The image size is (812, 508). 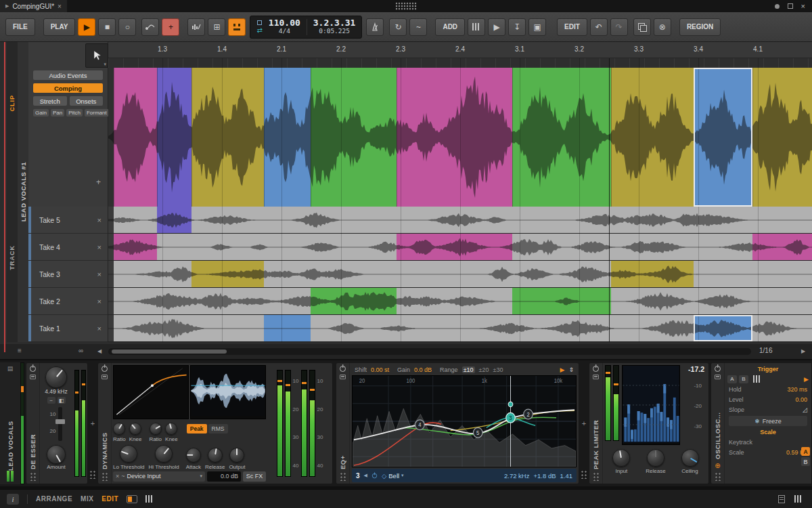 What do you see at coordinates (107, 27) in the screenshot?
I see `stop-button: ■` at bounding box center [107, 27].